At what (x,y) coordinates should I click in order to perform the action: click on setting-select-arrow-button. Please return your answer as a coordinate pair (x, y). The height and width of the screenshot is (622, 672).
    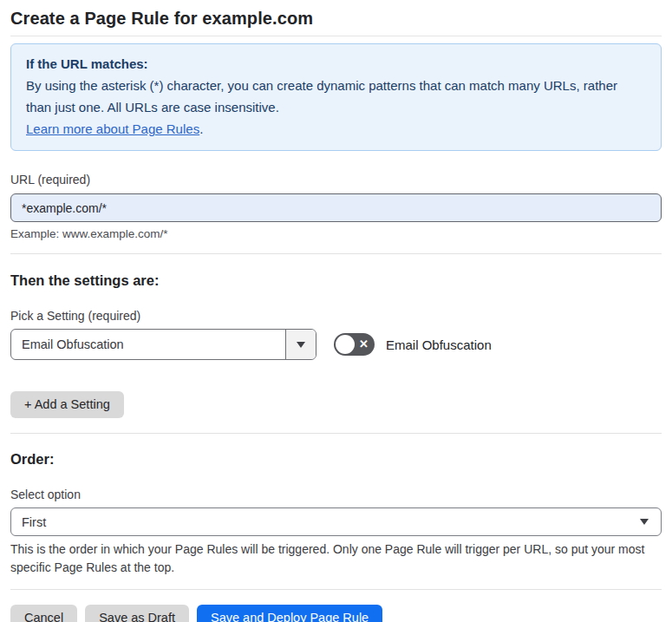
    Looking at the image, I should click on (300, 344).